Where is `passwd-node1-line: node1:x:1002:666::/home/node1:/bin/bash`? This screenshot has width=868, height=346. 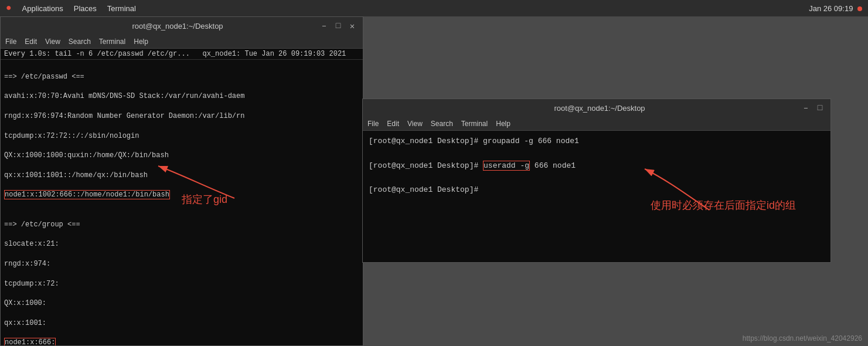 passwd-node1-line: node1:x:1002:666::/home/node1:/bin/bash is located at coordinates (182, 195).